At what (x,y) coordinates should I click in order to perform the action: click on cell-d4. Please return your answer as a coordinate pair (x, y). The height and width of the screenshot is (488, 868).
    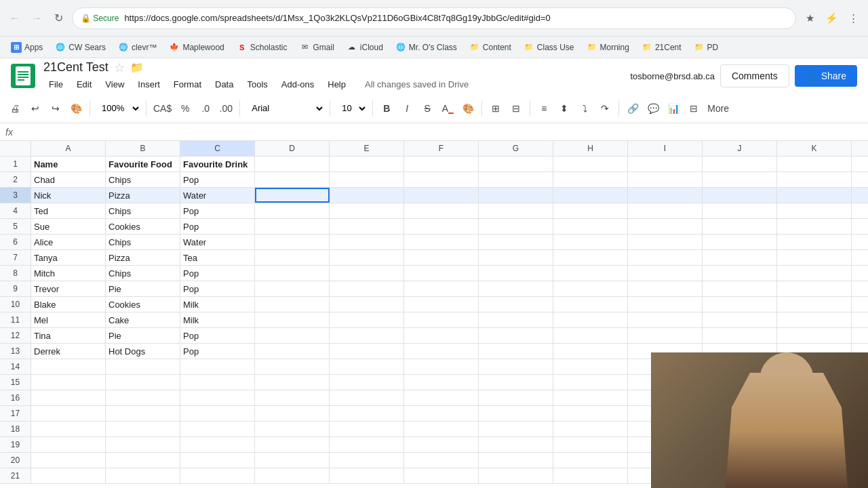
    Looking at the image, I should click on (292, 211).